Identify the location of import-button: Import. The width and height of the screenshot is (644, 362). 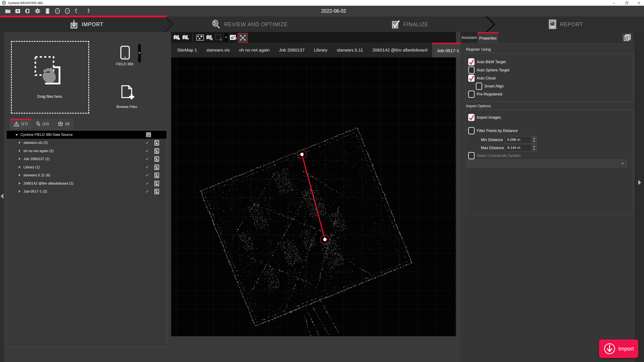
(618, 349).